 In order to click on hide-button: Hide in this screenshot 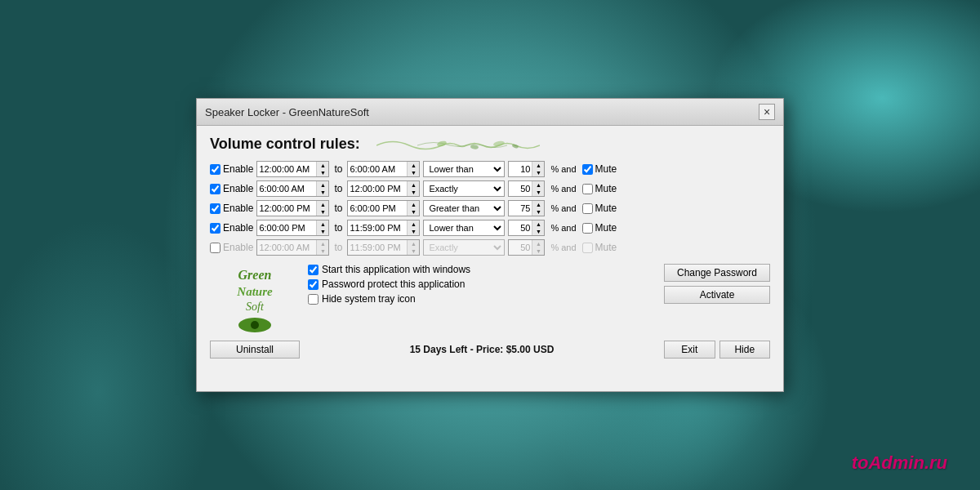, I will do `click(745, 350)`.